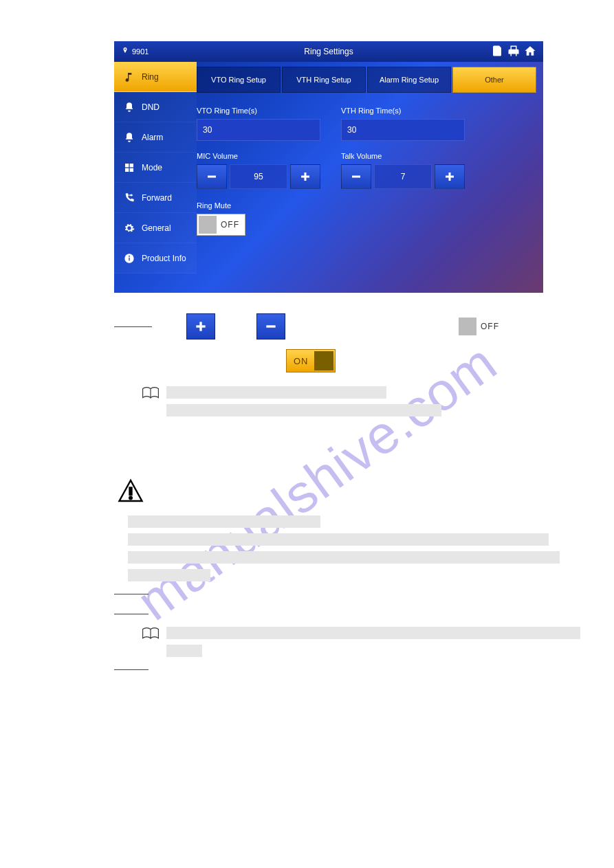 This screenshot has width=614, height=868. What do you see at coordinates (271, 326) in the screenshot?
I see `minus-button-figure` at bounding box center [271, 326].